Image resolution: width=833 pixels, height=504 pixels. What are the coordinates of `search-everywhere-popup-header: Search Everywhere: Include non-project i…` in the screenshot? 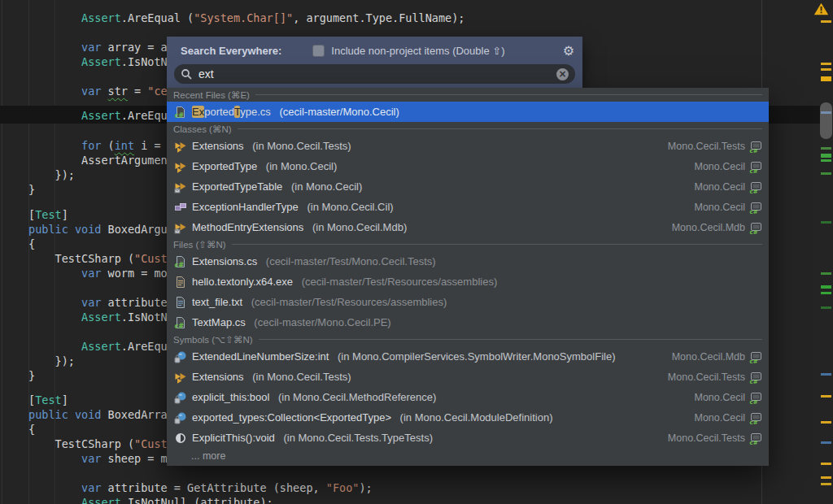 It's located at (374, 62).